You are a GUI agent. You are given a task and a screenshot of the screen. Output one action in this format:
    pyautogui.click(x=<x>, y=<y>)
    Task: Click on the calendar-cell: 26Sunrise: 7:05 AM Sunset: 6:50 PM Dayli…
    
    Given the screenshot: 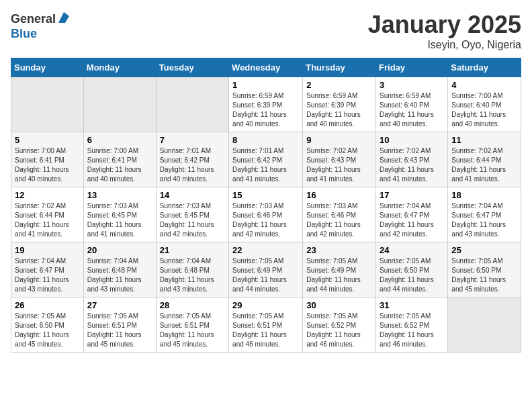 What is the action you would take?
    pyautogui.click(x=48, y=325)
    